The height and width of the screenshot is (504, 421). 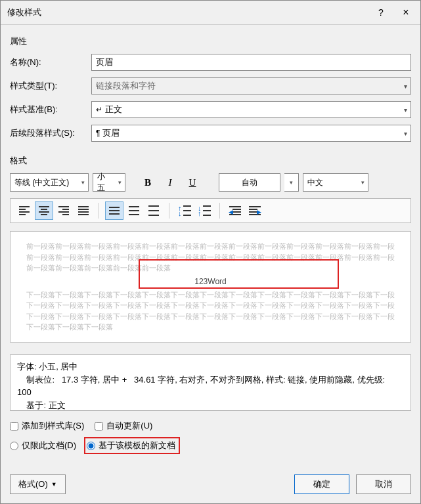 I want to click on format-heading: 格式, so click(x=210, y=161).